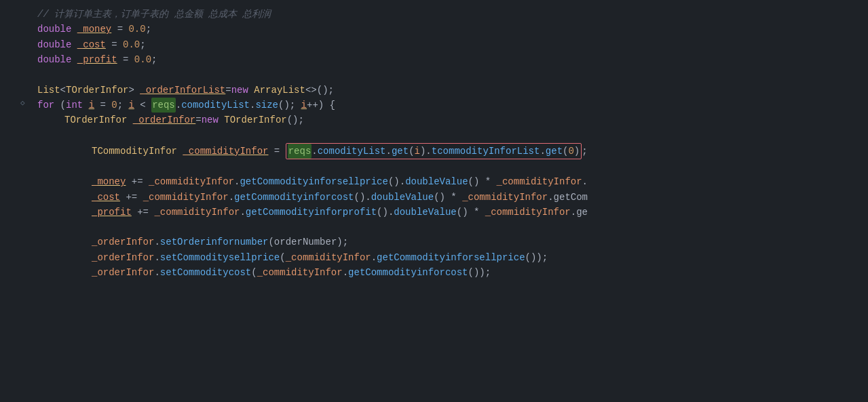  What do you see at coordinates (408, 273) in the screenshot?
I see `method-getcost2: getCommodityinforcost` at bounding box center [408, 273].